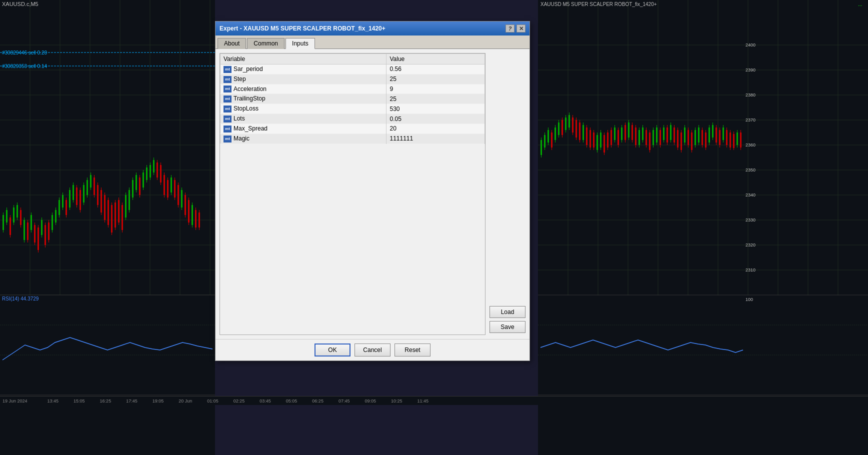 This screenshot has height=455, width=868. I want to click on svg-text:XAUUSD M5 SUPER SCALPER ROBOT_: XAUUSD M5 SUPER SCALPER ROBOT_fix_1420+, so click(599, 4).